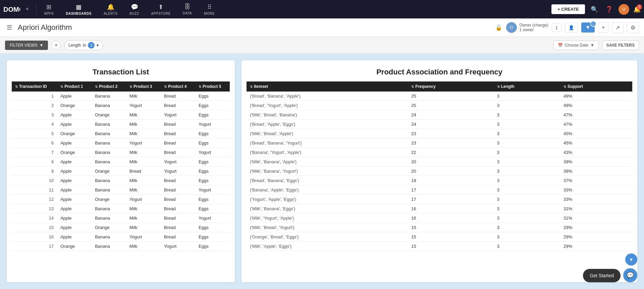 The width and height of the screenshot is (644, 289). What do you see at coordinates (630, 275) in the screenshot?
I see `chat-button: 💬` at bounding box center [630, 275].